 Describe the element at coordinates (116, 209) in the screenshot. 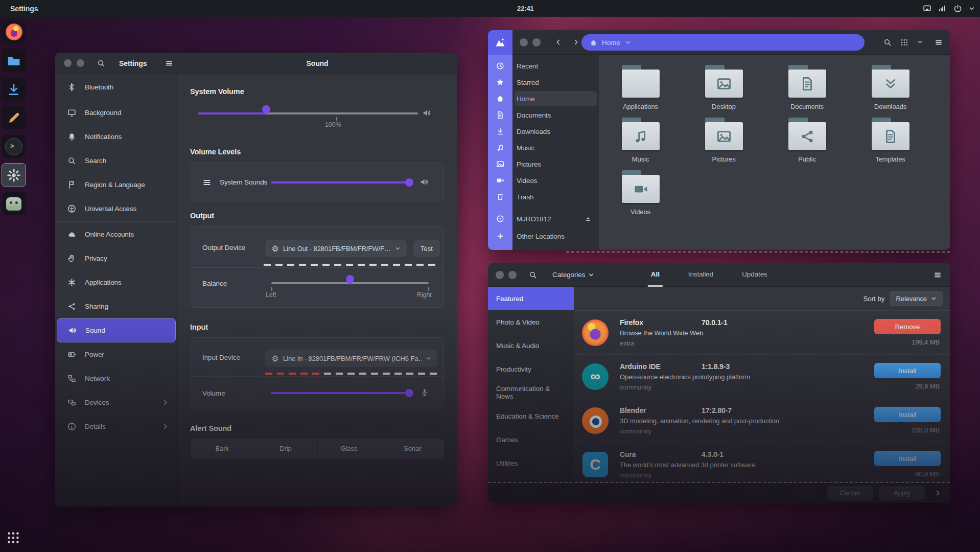

I see `sidebar-item-universal-access: Universal Access` at that location.